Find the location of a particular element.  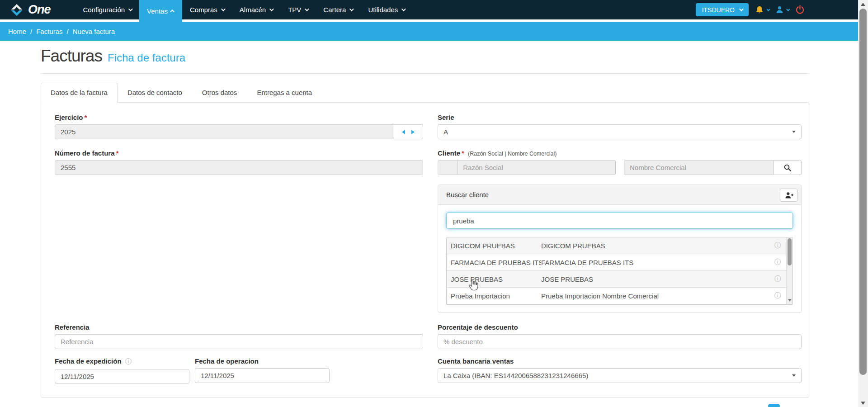

page-scrollbar is located at coordinates (863, 204).